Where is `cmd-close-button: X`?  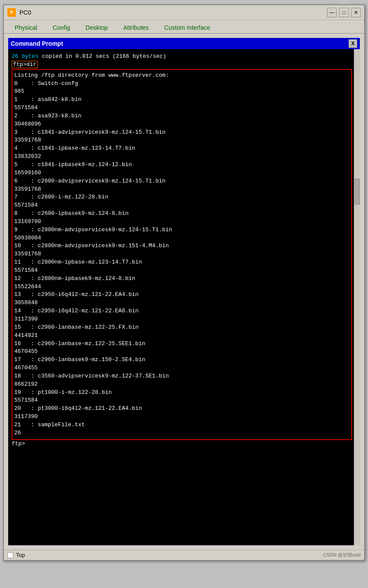 cmd-close-button: X is located at coordinates (353, 44).